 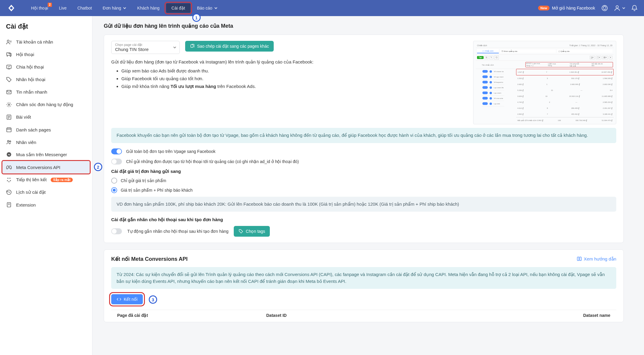 What do you see at coordinates (119, 299) in the screenshot?
I see `code-icon` at bounding box center [119, 299].